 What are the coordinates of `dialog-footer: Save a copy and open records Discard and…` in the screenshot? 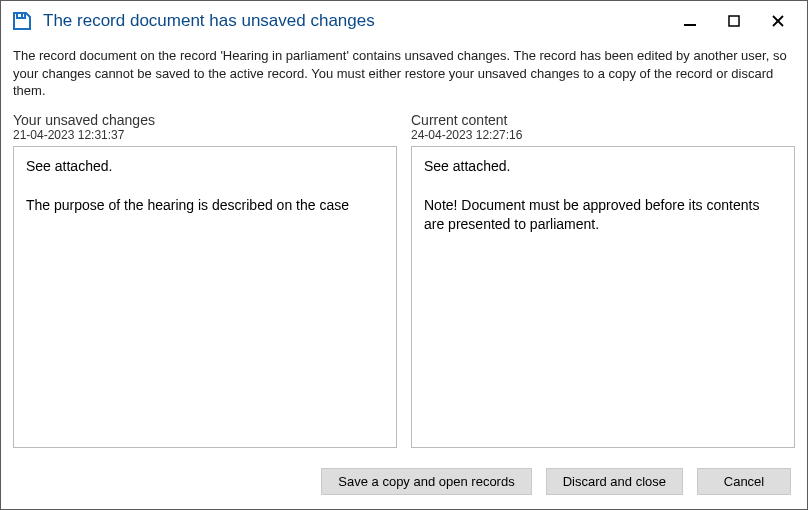 It's located at (404, 484).